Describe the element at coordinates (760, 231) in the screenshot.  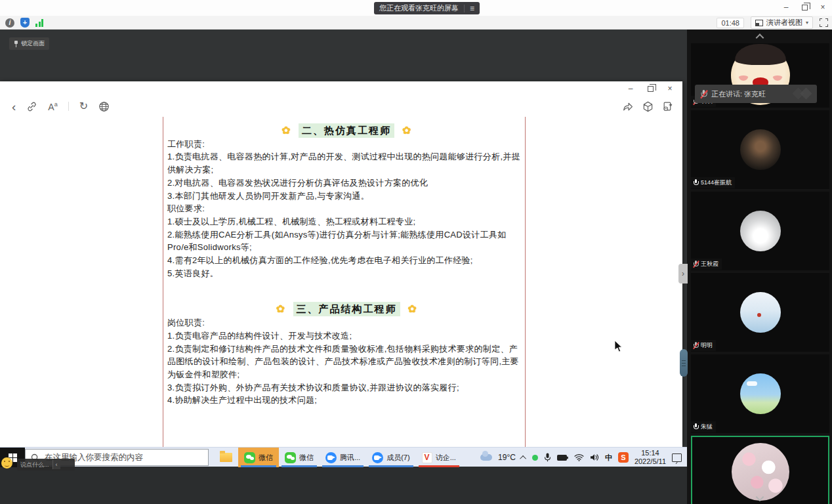
I see `participant-tile: 王秋霞` at that location.